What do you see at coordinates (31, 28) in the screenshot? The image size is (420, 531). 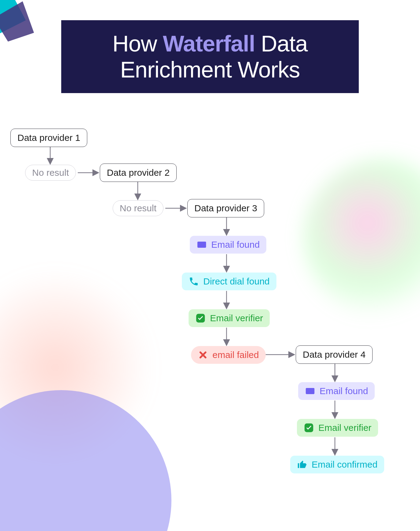 I see `decorative-shapes-top-left` at bounding box center [31, 28].